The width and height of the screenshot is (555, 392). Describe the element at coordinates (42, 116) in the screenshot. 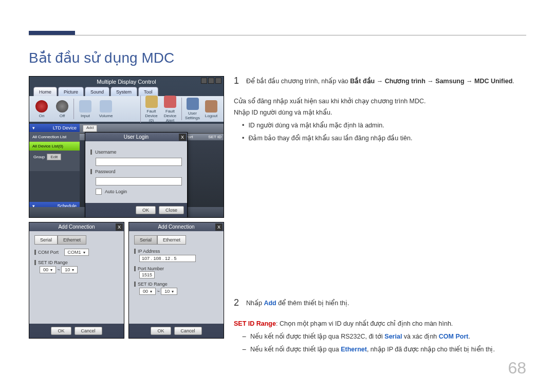

I see `ribbon-on: On` at that location.